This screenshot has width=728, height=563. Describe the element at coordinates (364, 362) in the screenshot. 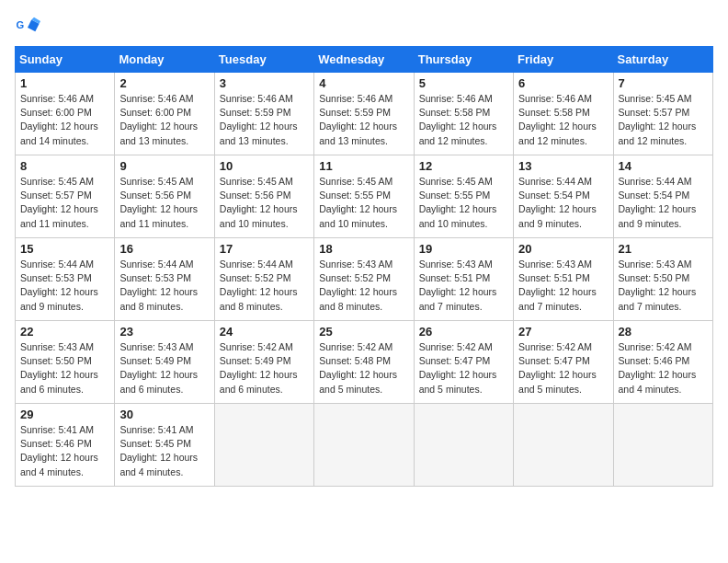

I see `calendar-week-row: 22Sunrise: 5:43 AMSunset: 5:50 PMDayligh…` at that location.